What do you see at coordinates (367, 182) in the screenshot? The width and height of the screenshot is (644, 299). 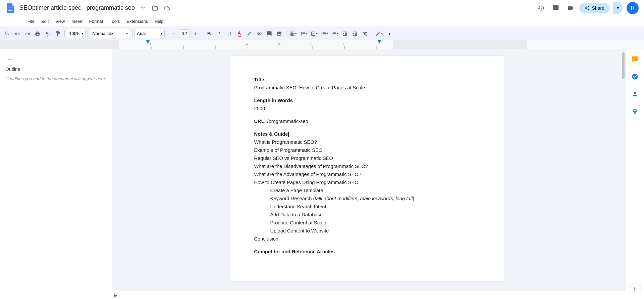 I see `notes-item-5: How to Create Pages Using Programmatic S…` at bounding box center [367, 182].